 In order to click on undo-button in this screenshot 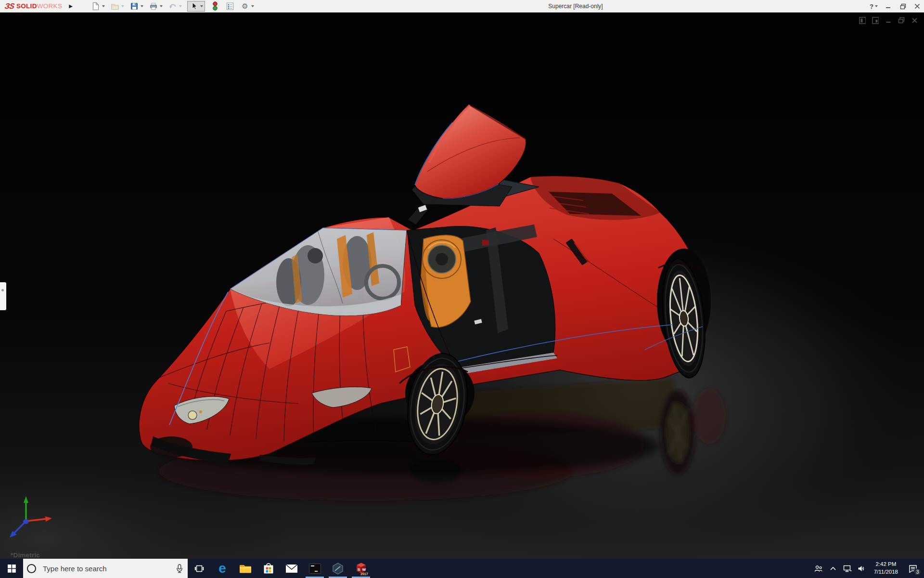, I will do `click(173, 6)`.